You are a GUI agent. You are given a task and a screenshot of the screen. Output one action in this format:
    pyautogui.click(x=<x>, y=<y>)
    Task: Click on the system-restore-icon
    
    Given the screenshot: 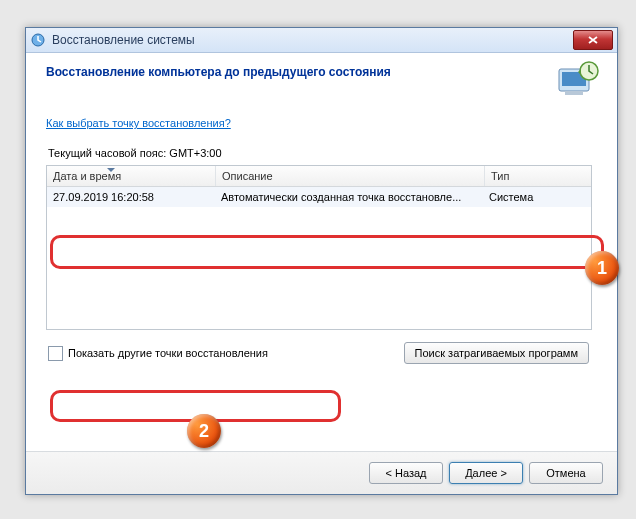 What is the action you would take?
    pyautogui.click(x=577, y=80)
    